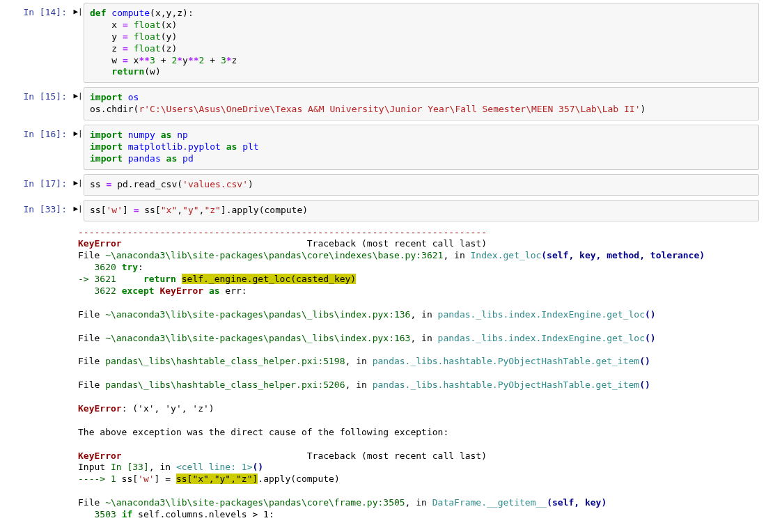 The image size is (766, 532). Describe the element at coordinates (36, 104) in the screenshot. I see `prompt: In [15]:` at that location.